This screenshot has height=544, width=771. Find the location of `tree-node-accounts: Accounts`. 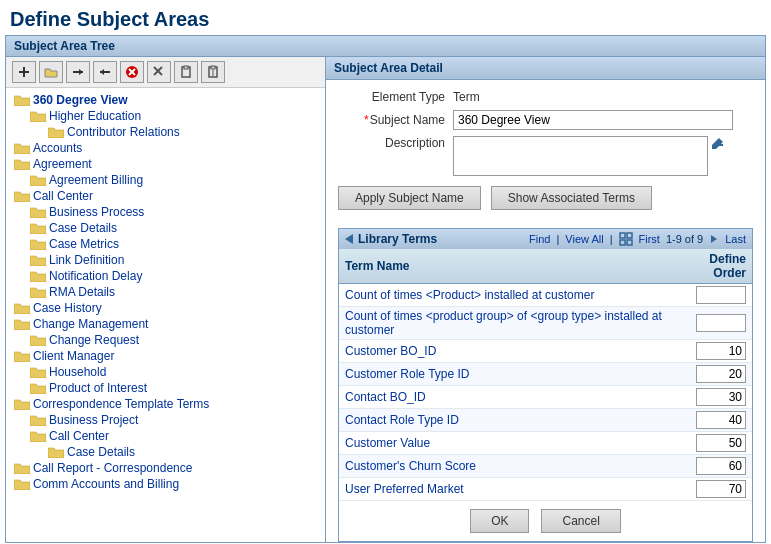

tree-node-accounts: Accounts is located at coordinates (166, 148).